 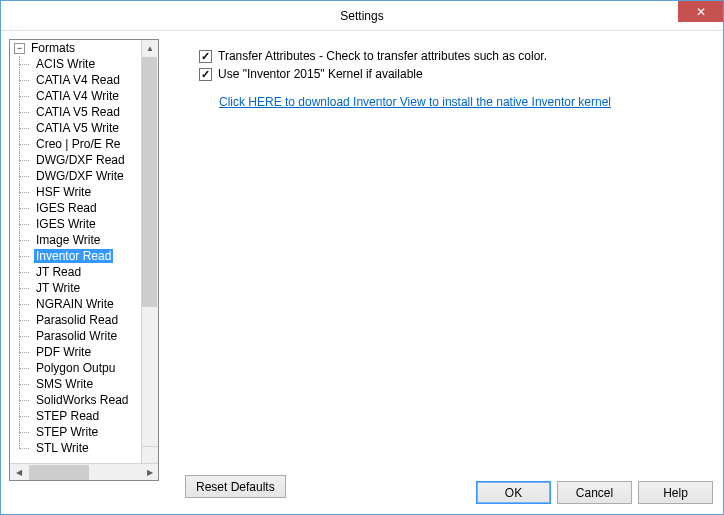 What do you see at coordinates (64, 352) in the screenshot?
I see `tree-item-label: PDF Write` at bounding box center [64, 352].